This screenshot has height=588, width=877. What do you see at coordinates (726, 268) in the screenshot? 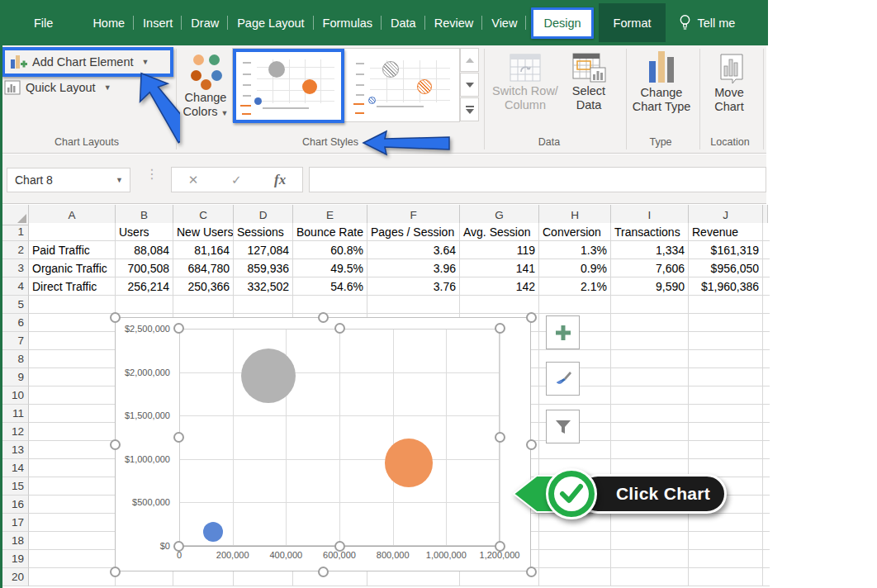
I see `cell-J3: $956,050` at bounding box center [726, 268].